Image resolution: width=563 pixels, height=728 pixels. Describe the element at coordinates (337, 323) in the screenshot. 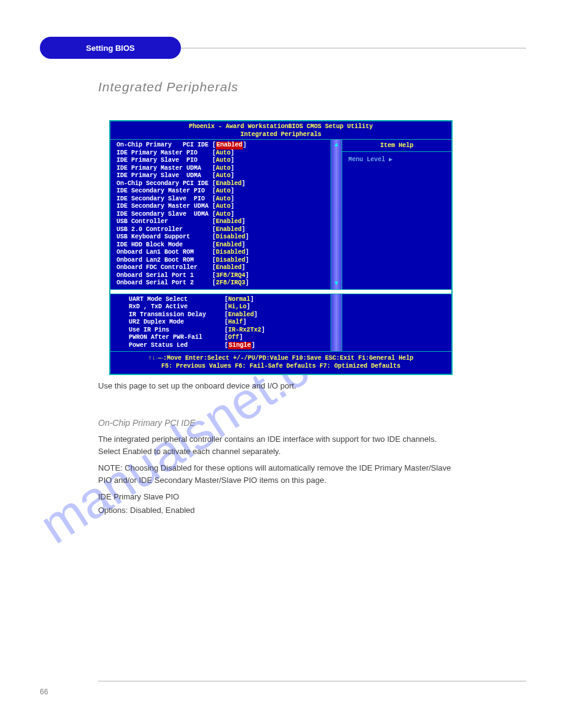

I see `scrollbar-bottom` at that location.